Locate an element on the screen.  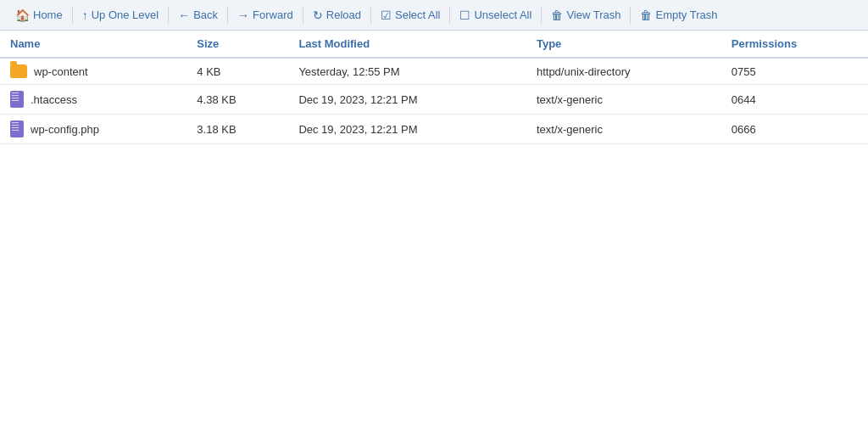
file-permissions: 0666 is located at coordinates (795, 129).